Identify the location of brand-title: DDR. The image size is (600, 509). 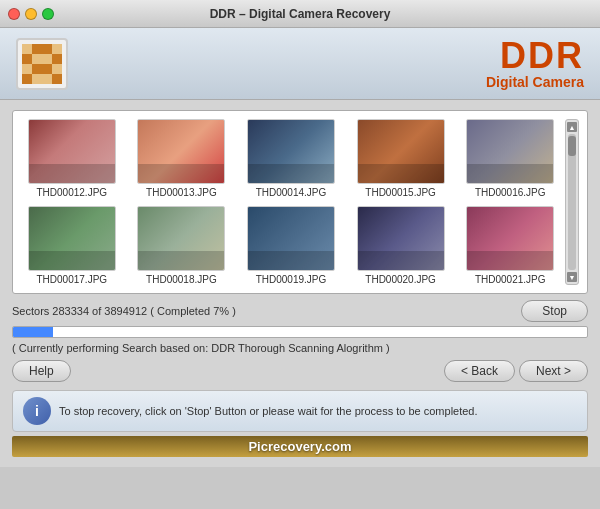
(535, 56).